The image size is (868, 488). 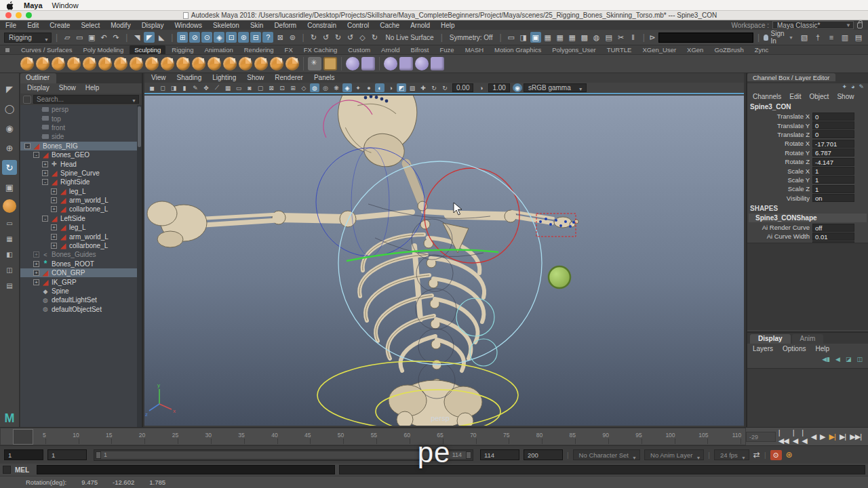 I want to click on outliner-search-input: Search...▼, so click(x=86, y=99).